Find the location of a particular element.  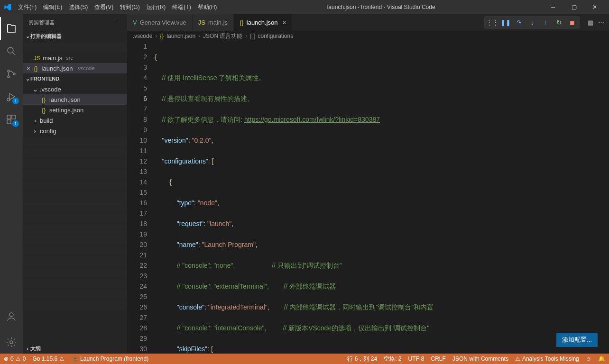

ext-badge: 1 is located at coordinates (16, 124).